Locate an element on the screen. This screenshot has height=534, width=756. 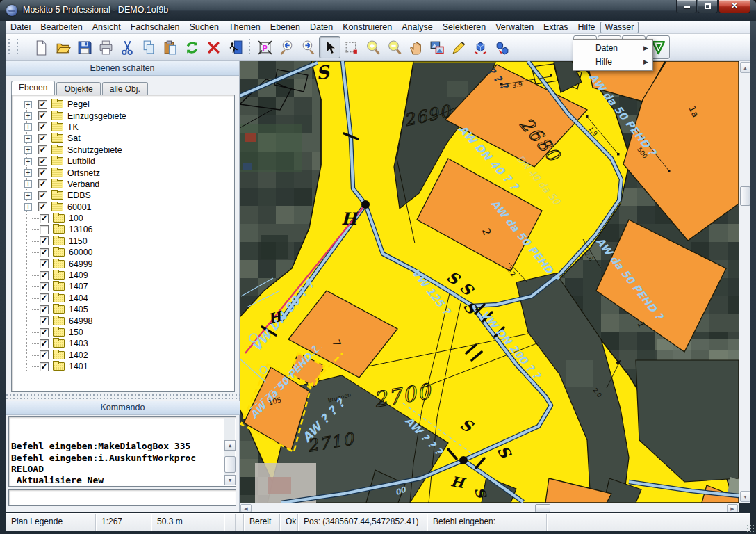
resize-grip is located at coordinates (750, 528).